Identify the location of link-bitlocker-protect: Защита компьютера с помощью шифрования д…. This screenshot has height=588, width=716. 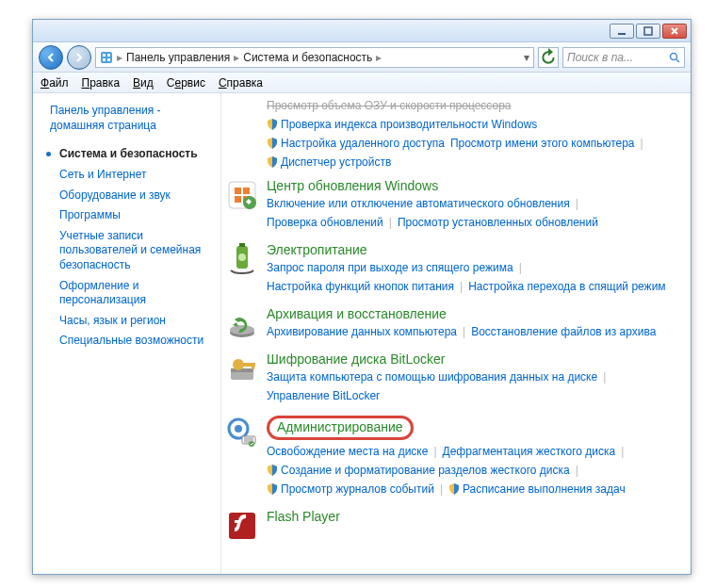
(431, 377).